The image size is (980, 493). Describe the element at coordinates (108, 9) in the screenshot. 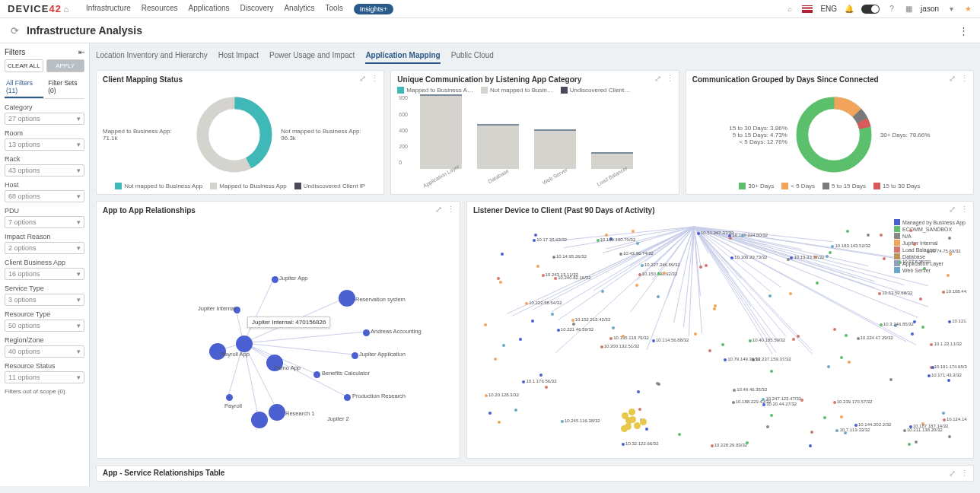

I see `nav-infrastructure: Infrastructure` at that location.